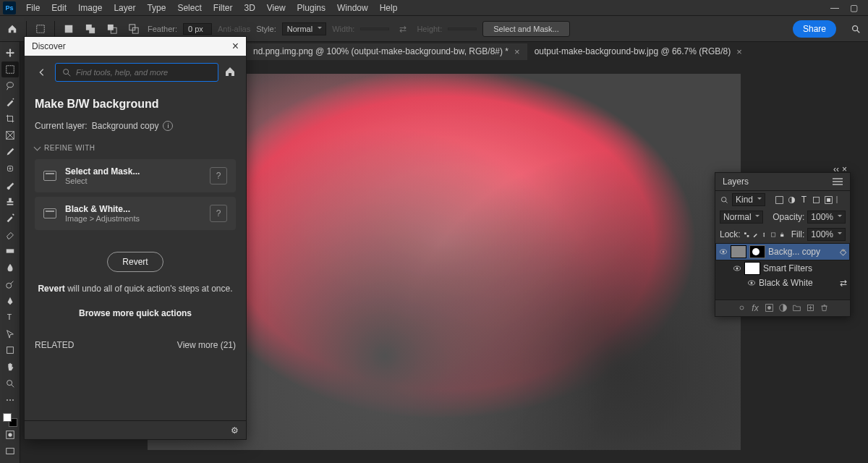 Image resolution: width=868 pixels, height=463 pixels. I want to click on move-tool, so click(10, 53).